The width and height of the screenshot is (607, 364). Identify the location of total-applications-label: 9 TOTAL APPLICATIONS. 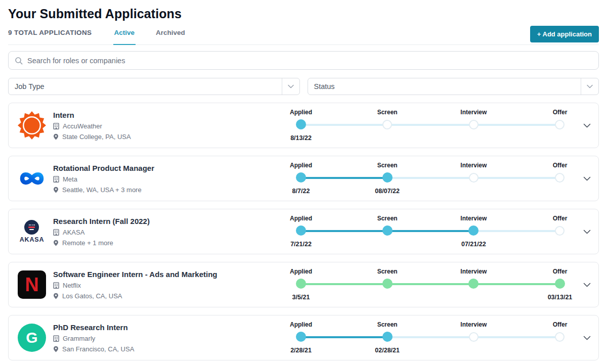
(50, 34).